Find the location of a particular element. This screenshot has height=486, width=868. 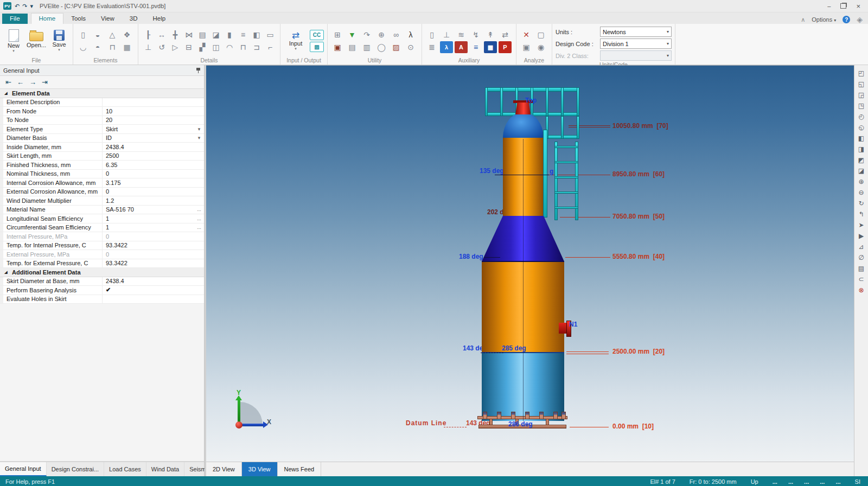

detail-icon: ≡ is located at coordinates (243, 35).